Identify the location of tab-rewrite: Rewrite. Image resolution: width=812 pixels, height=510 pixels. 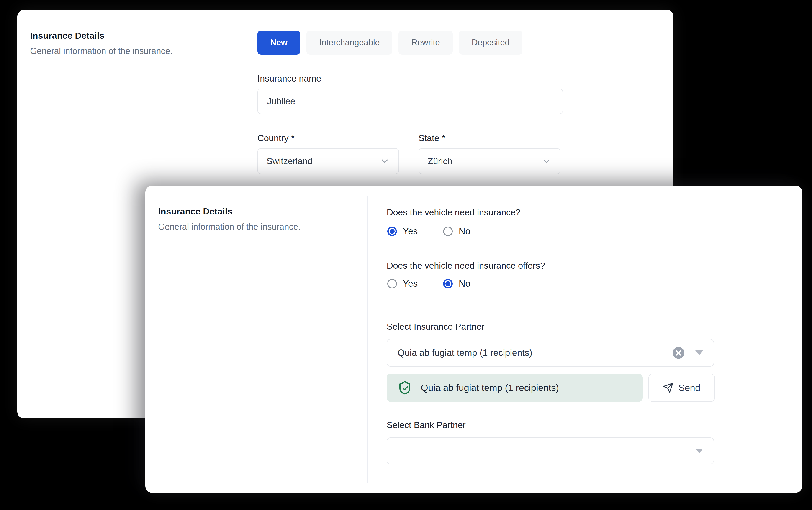
(426, 42).